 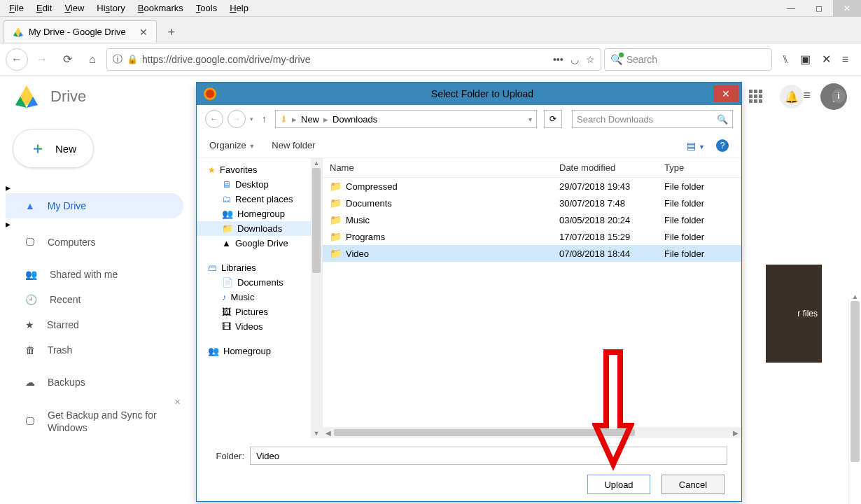 What do you see at coordinates (17, 8) in the screenshot?
I see `menu-file: FFileile` at bounding box center [17, 8].